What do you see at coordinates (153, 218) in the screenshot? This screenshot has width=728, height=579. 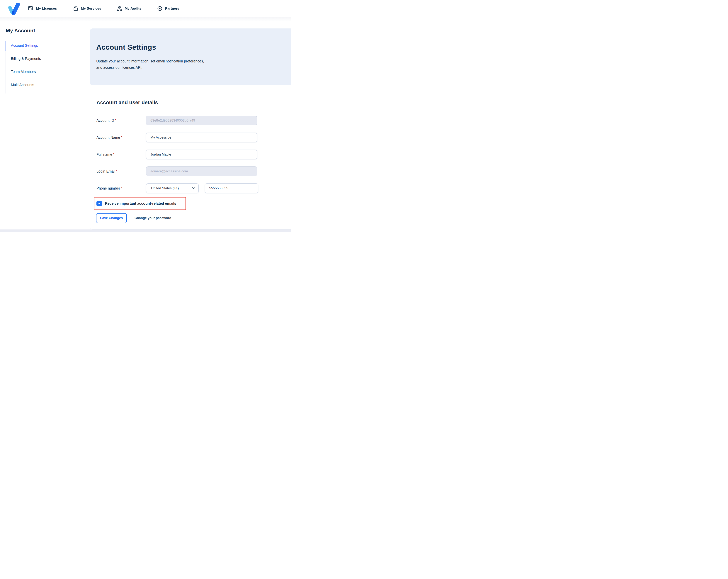 I see `change-password-link: Change your password` at bounding box center [153, 218].